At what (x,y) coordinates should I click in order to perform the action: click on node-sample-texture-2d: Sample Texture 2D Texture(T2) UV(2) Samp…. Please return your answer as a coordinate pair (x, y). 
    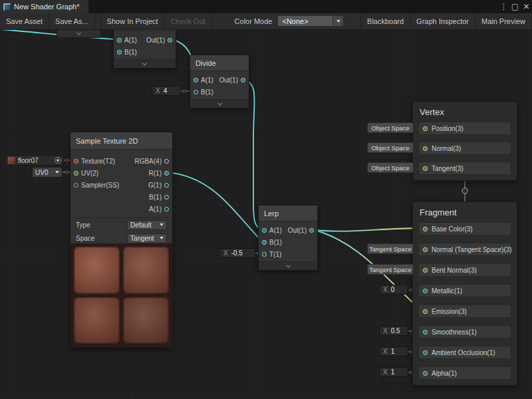
    Looking at the image, I should click on (121, 239).